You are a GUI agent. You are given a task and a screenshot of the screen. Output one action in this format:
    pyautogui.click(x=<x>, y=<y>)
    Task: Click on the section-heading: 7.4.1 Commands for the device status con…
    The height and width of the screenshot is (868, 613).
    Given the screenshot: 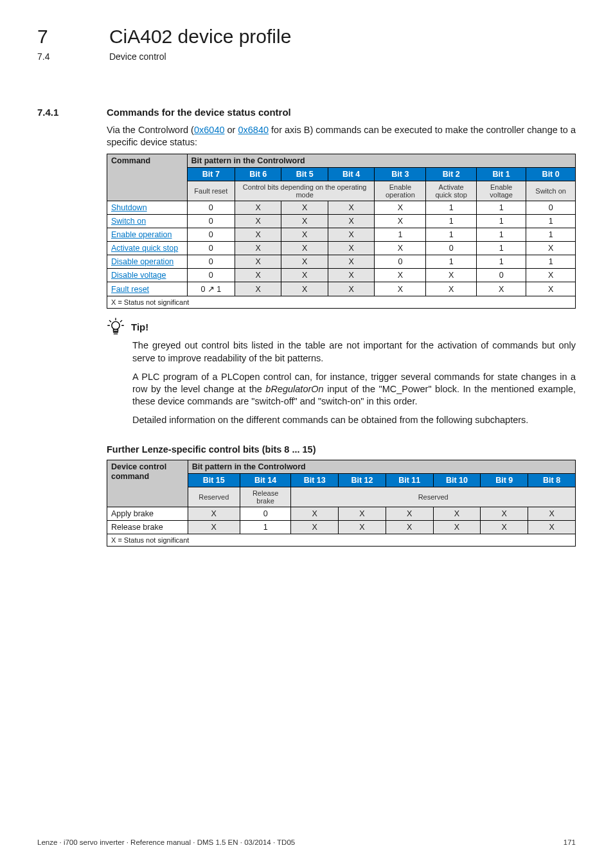 What is the action you would take?
    pyautogui.click(x=306, y=112)
    